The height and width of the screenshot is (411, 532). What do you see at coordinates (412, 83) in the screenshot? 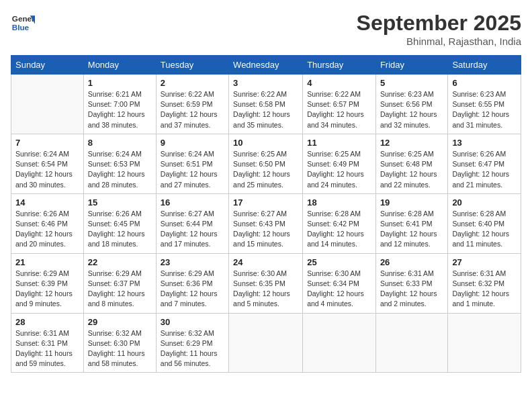
I see `day-number: 5` at bounding box center [412, 83].